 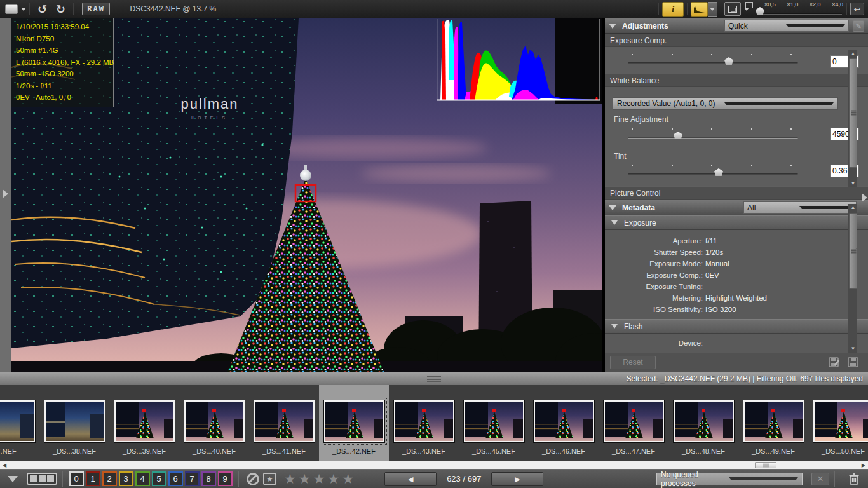 I want to click on flash-section-title: Flash, so click(x=633, y=327).